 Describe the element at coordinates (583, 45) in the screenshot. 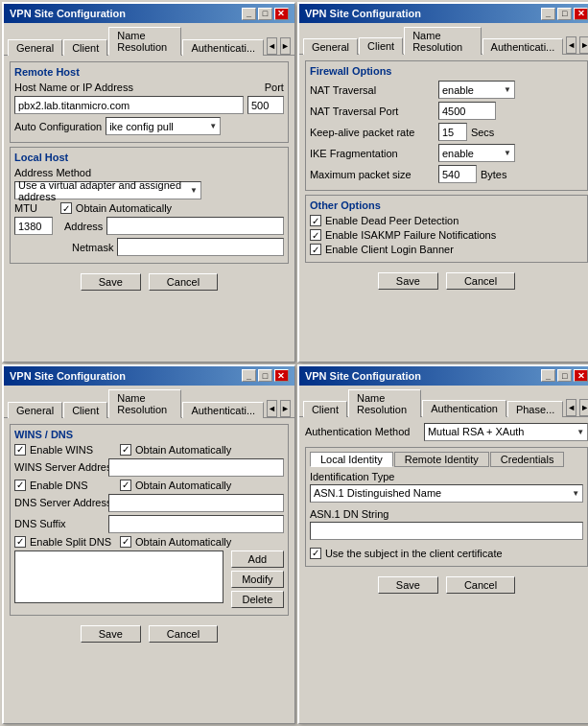

I see `tab-next-2: ►` at that location.